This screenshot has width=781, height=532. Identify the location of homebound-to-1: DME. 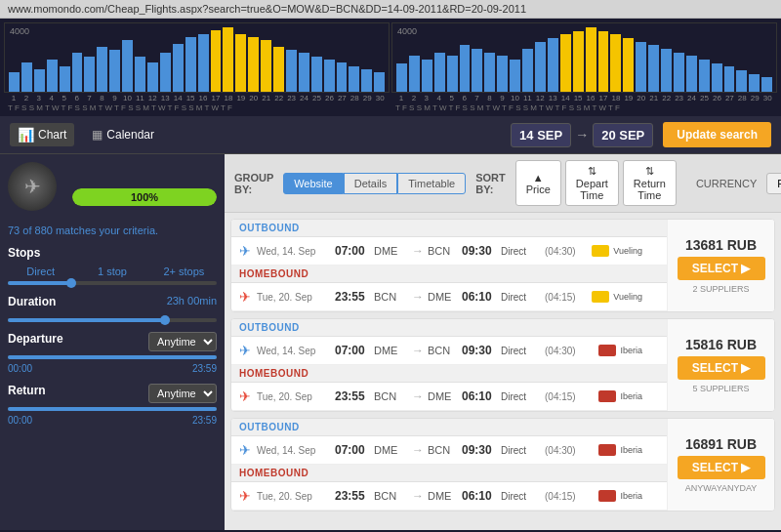
(445, 396).